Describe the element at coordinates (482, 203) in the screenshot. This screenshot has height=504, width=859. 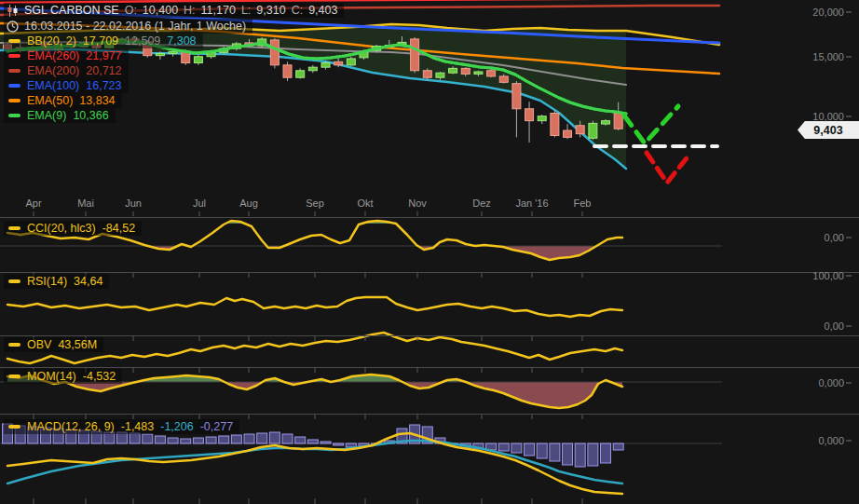
I see `month-label: Dez` at that location.